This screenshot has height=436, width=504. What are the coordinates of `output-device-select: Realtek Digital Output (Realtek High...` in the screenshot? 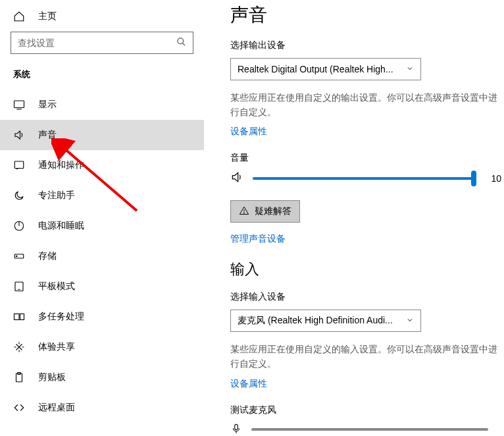 It's located at (326, 69).